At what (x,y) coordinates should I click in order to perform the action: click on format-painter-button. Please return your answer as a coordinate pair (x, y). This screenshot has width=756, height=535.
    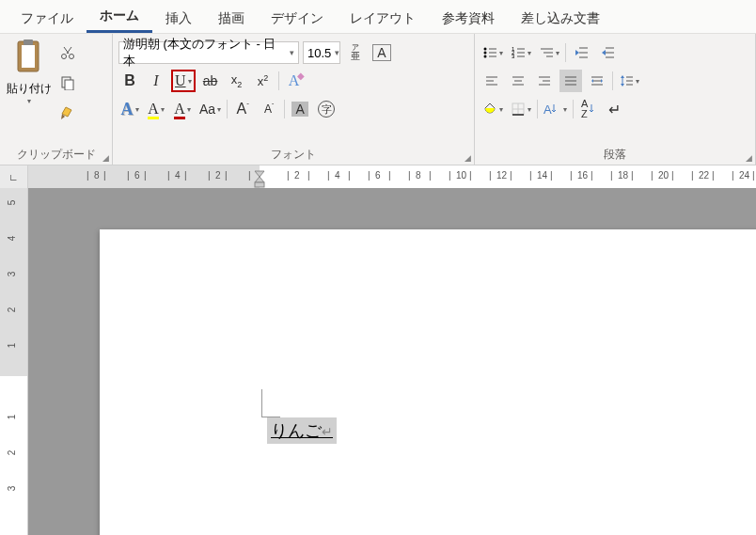
    Looking at the image, I should click on (68, 113).